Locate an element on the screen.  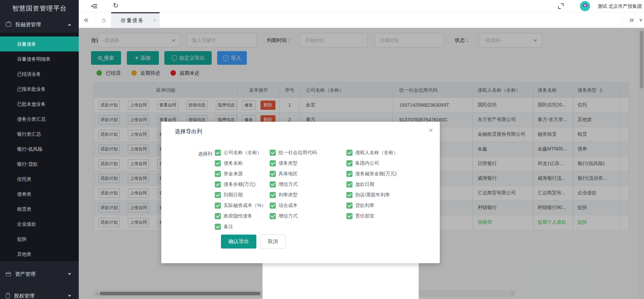
tab-close-icon: × is located at coordinates (155, 20).